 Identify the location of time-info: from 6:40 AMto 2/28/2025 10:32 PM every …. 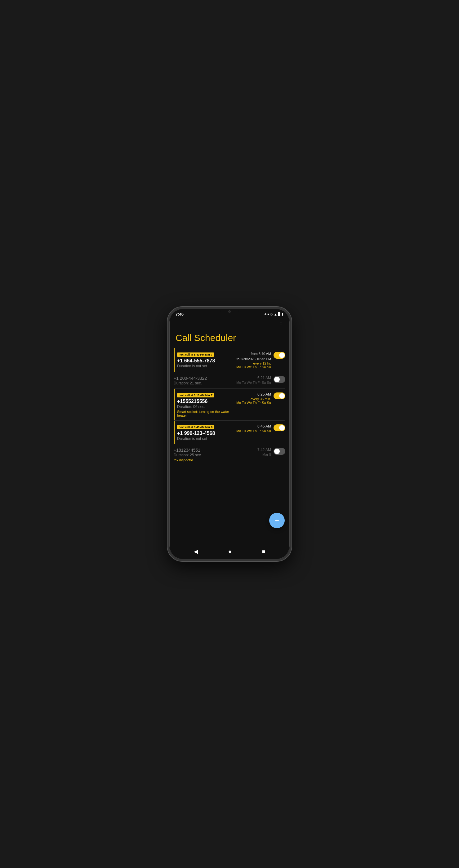
(253, 360).